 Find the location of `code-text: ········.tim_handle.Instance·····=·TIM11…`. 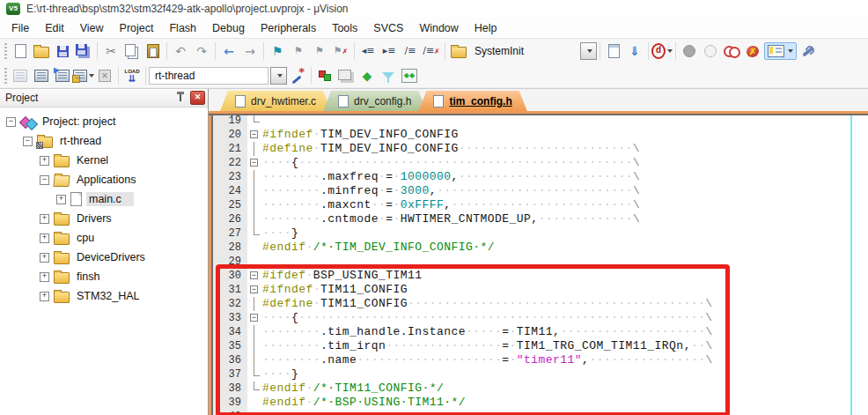

code-text: ········.tim_handle.Instance·····=·TIM11… is located at coordinates (565, 332).